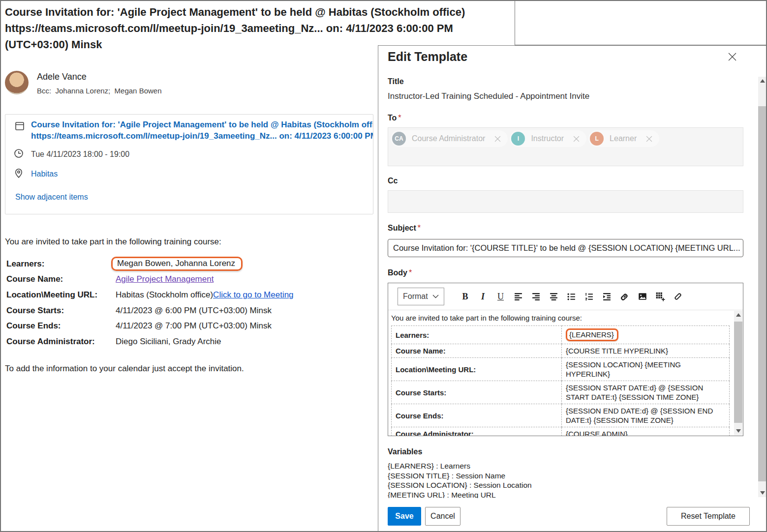 The height and width of the screenshot is (532, 767). I want to click on recipient-chip: I Instructor, so click(548, 139).